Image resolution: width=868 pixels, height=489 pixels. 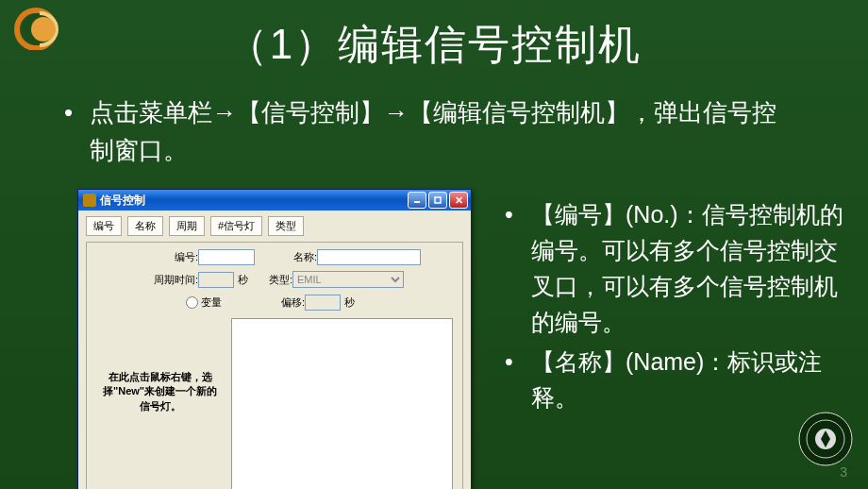 What do you see at coordinates (687, 268) in the screenshot?
I see `side-item-text: 【编号】(No.)：信号控制机的编号。可以有多个信号控制交叉口，可以有多个信号控…` at bounding box center [687, 268].